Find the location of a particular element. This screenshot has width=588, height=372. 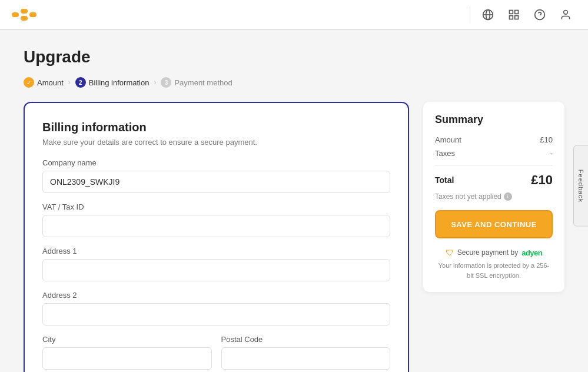

address2-group: Address 2 is located at coordinates (217, 308).